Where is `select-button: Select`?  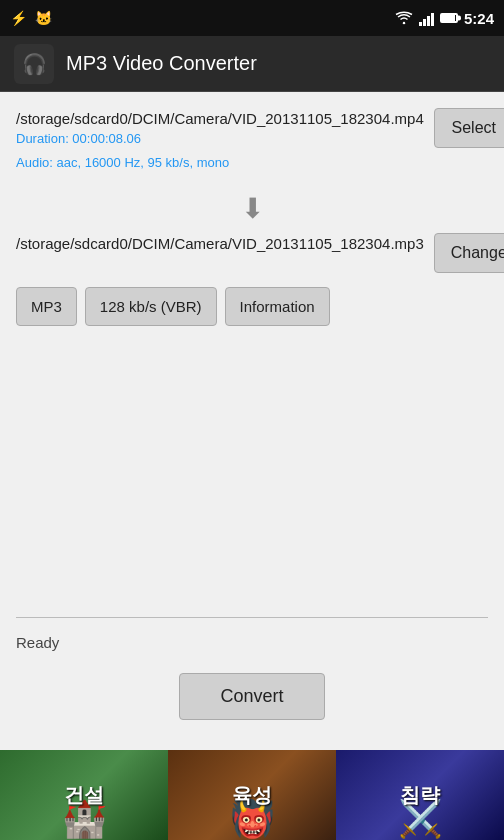 select-button: Select is located at coordinates (469, 128).